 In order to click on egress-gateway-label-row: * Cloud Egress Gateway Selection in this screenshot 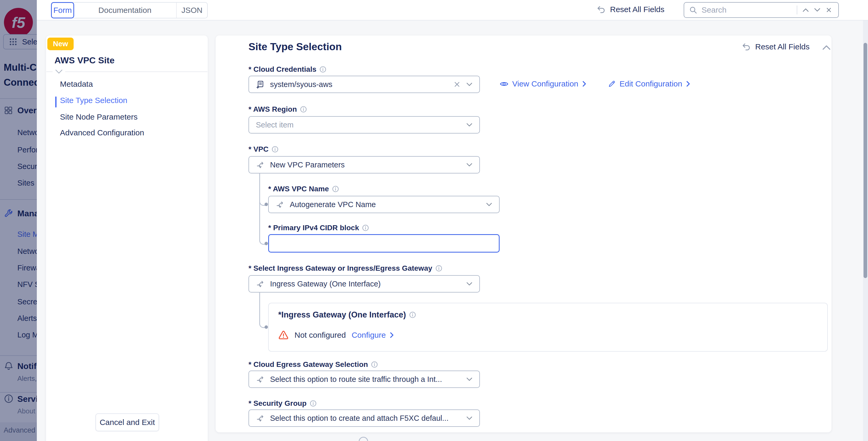, I will do `click(313, 365)`.